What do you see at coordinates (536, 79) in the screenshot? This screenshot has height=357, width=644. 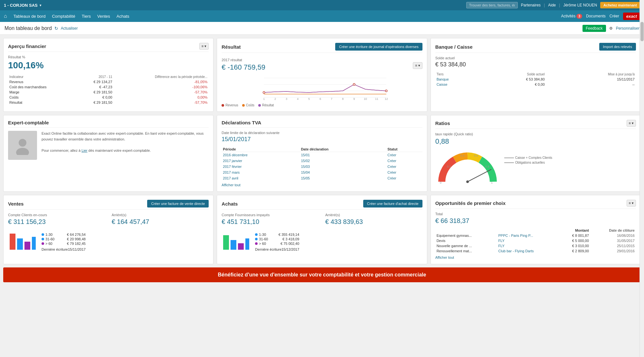 I see `bank-table: Tiers Solde actuel Mise à jour jusqu'à B…` at bounding box center [536, 79].